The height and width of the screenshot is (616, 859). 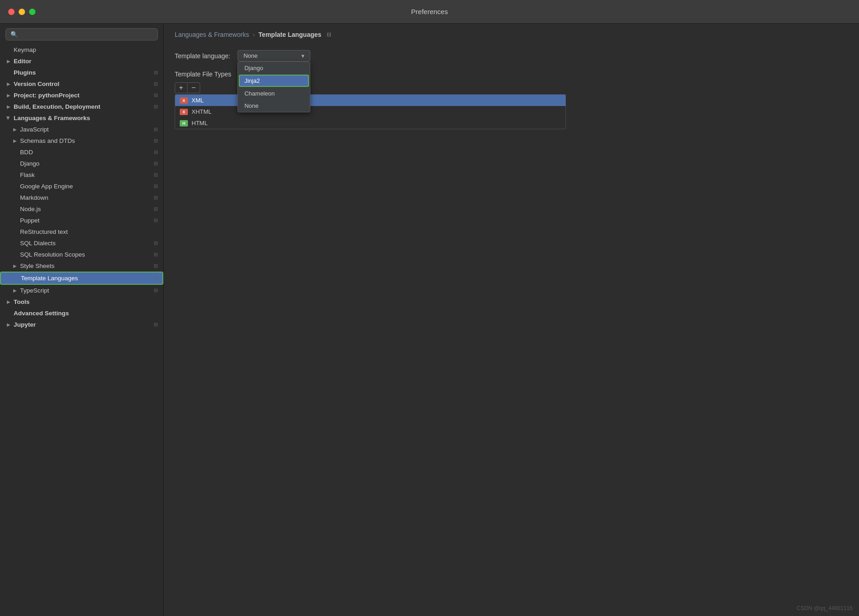 I want to click on sidebar-item-schemas: ▶ Schemas and DTDs ⊟, so click(x=82, y=141).